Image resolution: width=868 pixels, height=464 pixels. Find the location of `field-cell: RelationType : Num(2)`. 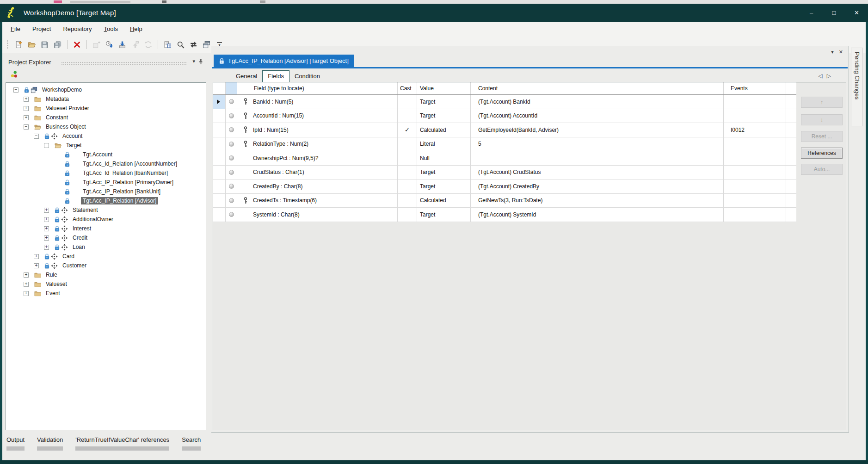

field-cell: RelationType : Num(2) is located at coordinates (317, 144).